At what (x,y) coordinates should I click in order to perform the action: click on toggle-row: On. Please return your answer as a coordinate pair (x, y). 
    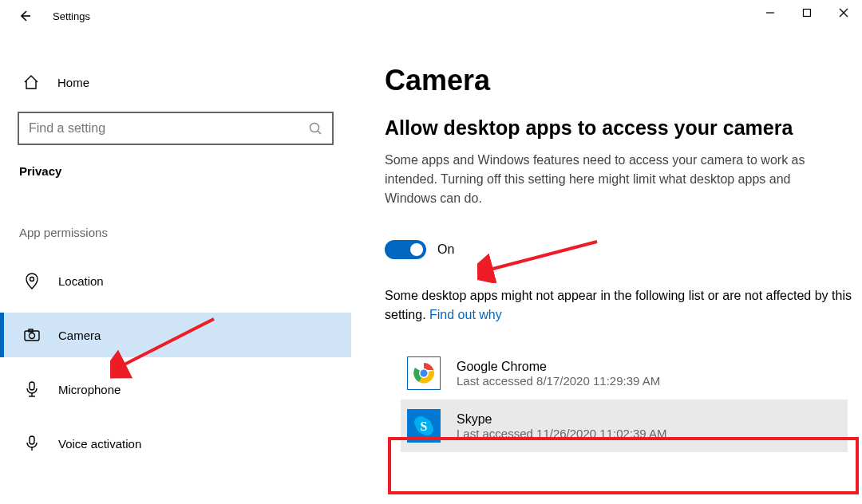
    Looking at the image, I should click on (623, 250).